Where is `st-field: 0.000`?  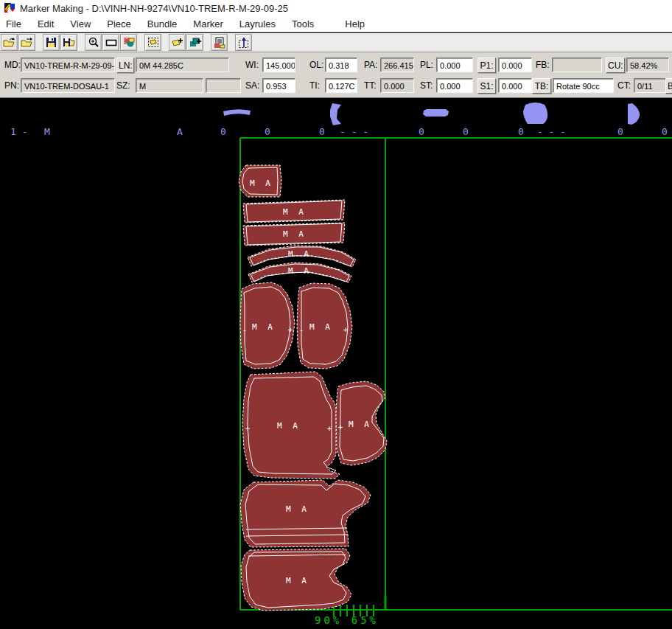 st-field: 0.000 is located at coordinates (455, 86).